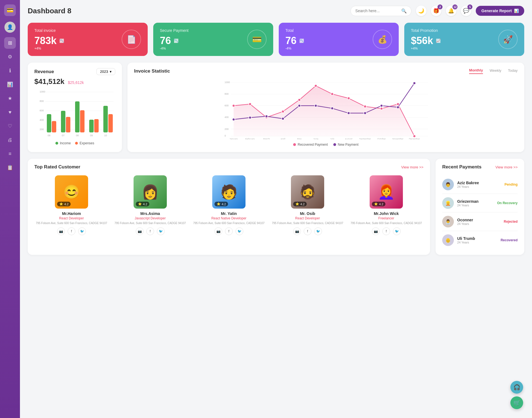  Describe the element at coordinates (297, 231) in the screenshot. I see `instagram-icon-3: 📷` at that location.